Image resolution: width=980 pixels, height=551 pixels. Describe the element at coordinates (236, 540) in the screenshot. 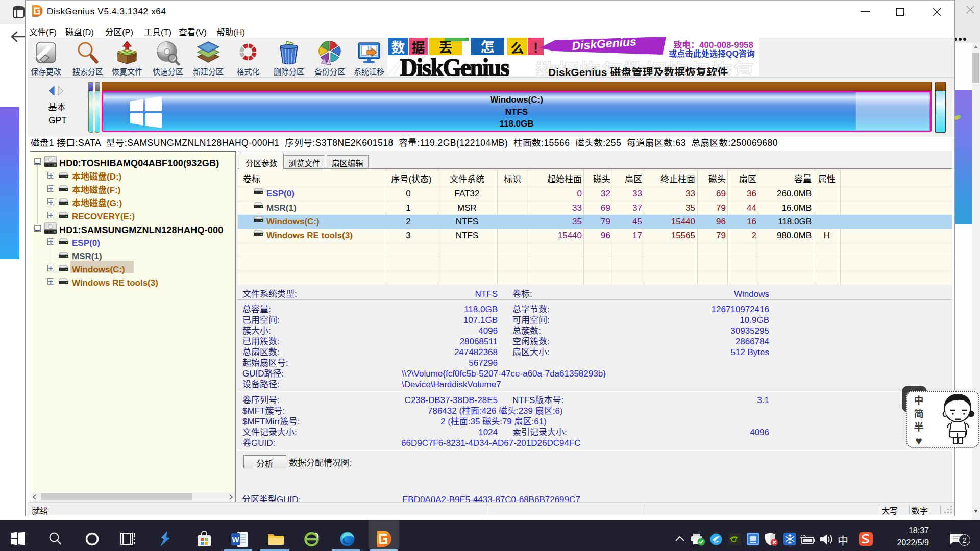

I see `svg-text: W` at that location.